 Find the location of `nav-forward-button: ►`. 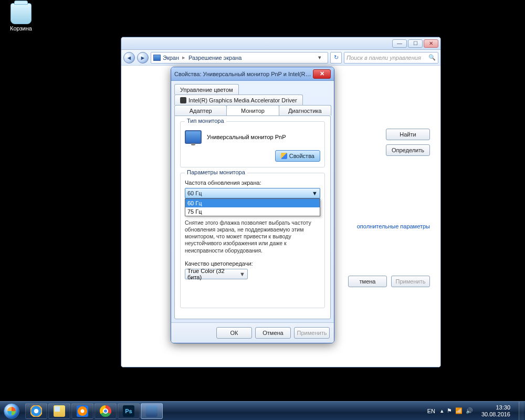

nav-forward-button: ► is located at coordinates (143, 58).